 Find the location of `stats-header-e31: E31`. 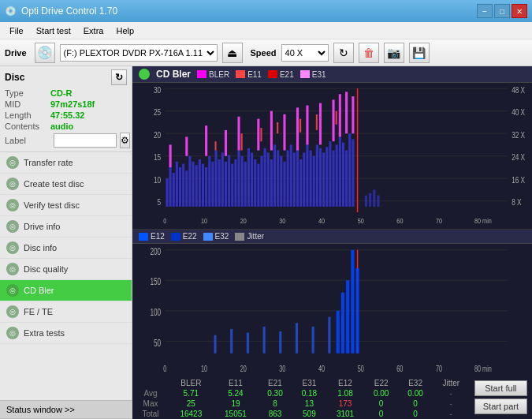

stats-header-e31: E31 is located at coordinates (309, 383).